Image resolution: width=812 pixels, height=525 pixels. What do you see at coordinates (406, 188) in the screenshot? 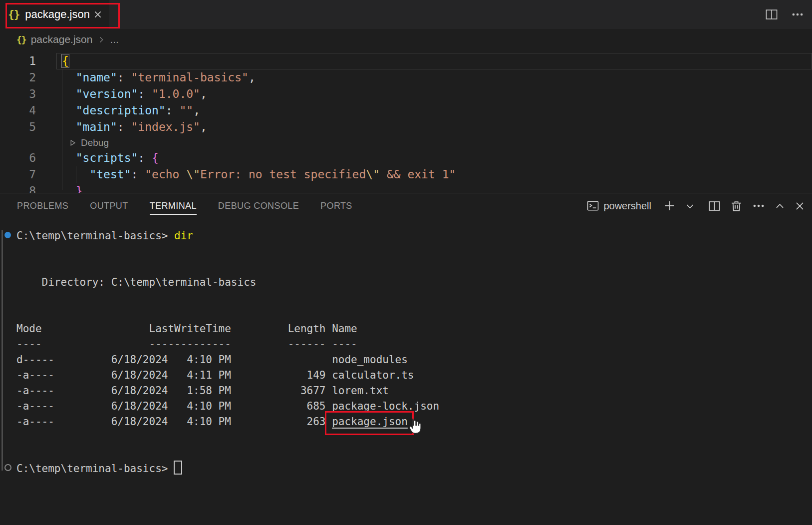
I see `code-line: 8 }` at bounding box center [406, 188].